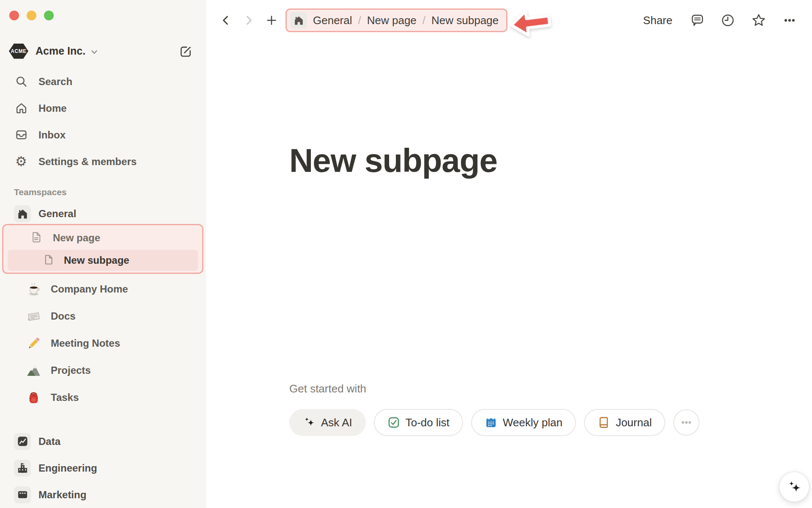 Image resolution: width=812 pixels, height=508 pixels. What do you see at coordinates (21, 162) in the screenshot?
I see `gear-icon: ⚙` at bounding box center [21, 162].